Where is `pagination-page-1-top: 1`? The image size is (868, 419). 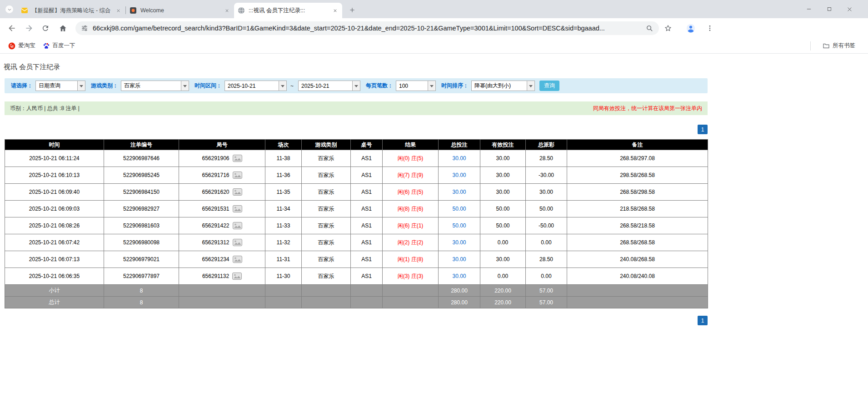 pagination-page-1-top: 1 is located at coordinates (703, 129).